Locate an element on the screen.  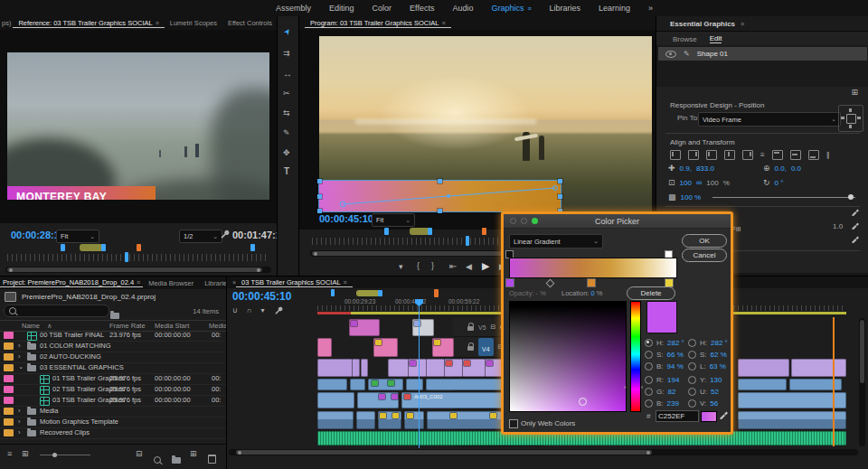
align-right-icon is located at coordinates (748, 155).